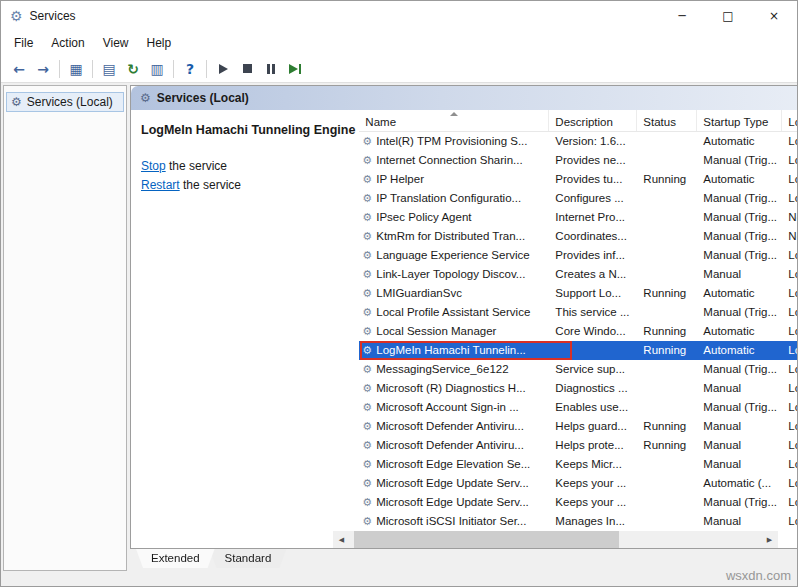 The image size is (798, 587). I want to click on pane-header: ⚙ Services (Local), so click(464, 98).